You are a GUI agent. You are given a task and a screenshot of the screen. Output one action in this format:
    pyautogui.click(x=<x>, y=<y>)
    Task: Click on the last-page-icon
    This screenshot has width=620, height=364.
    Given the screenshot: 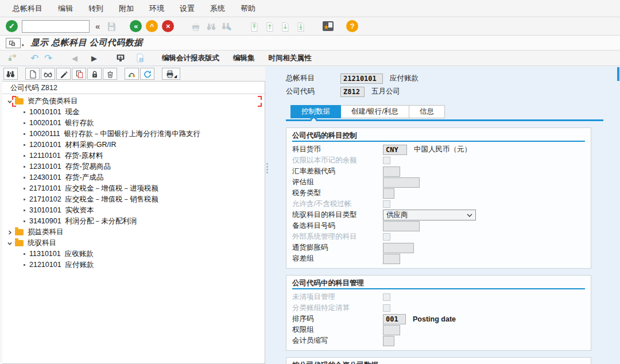 What is the action you would take?
    pyautogui.click(x=301, y=26)
    